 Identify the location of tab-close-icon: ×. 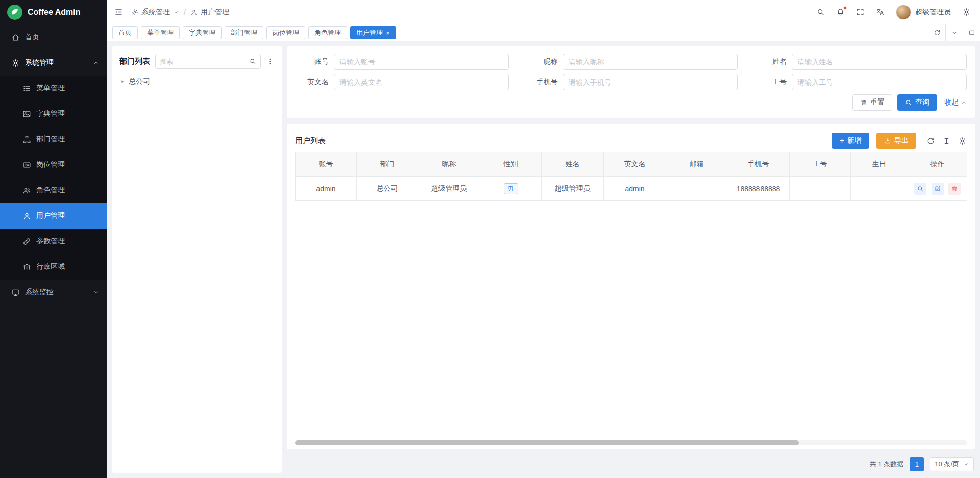
(388, 33).